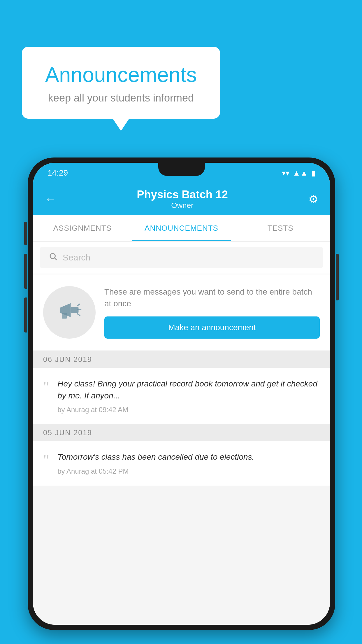 This screenshot has width=362, height=644. I want to click on speech-bubble-card: Announcements keep all your students inf…, so click(121, 83).